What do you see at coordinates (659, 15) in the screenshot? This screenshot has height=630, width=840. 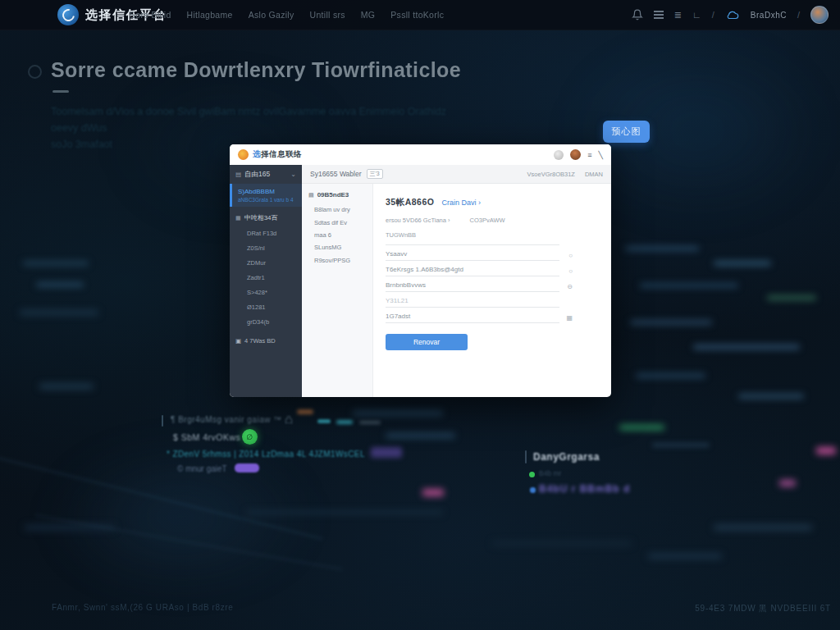 I see `hamburger-icon` at bounding box center [659, 15].